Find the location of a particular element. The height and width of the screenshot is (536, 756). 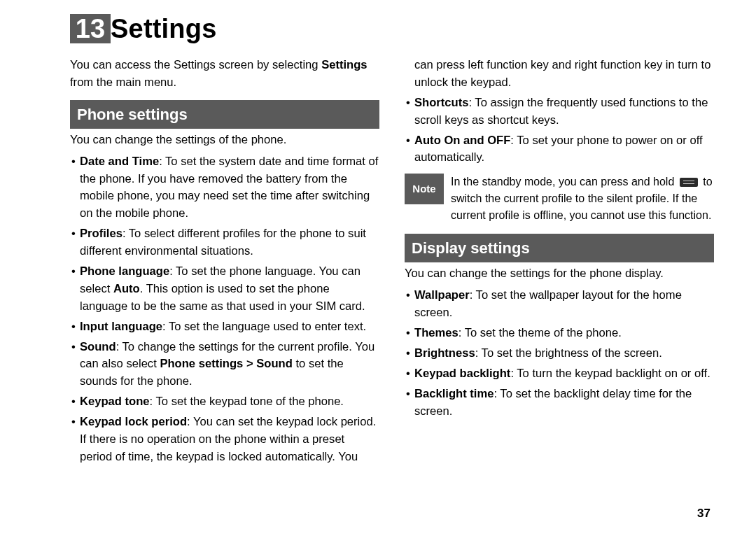

item-label: Phone language is located at coordinates (125, 271).